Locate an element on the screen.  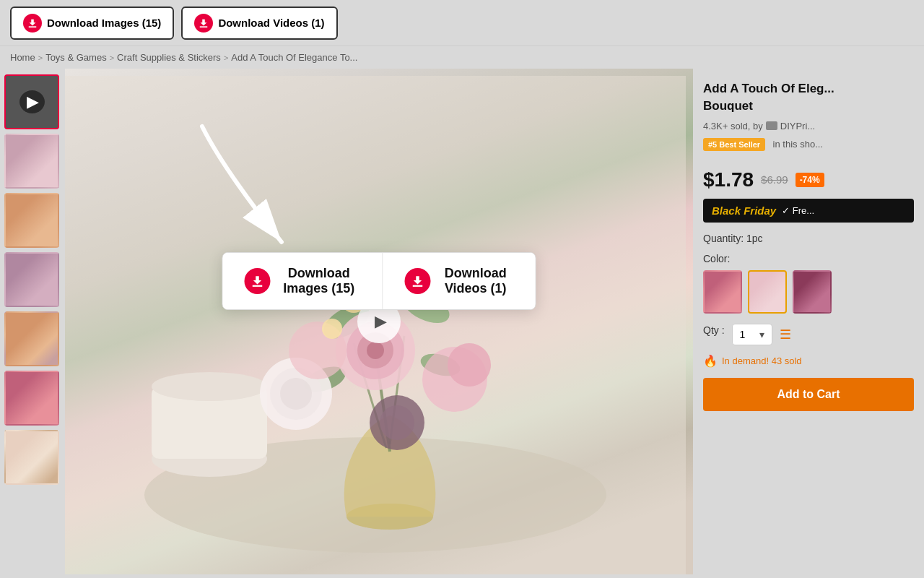
download-images-button: Download Images (15) is located at coordinates (92, 23).